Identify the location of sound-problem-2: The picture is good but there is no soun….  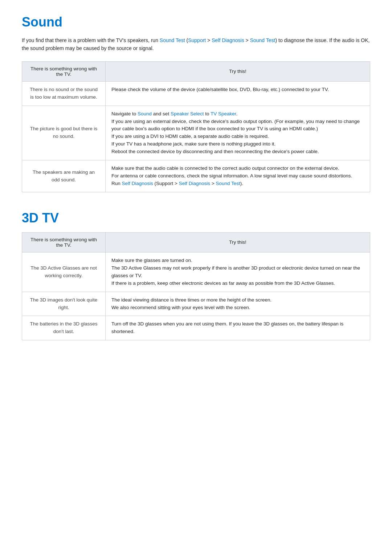
(64, 133).